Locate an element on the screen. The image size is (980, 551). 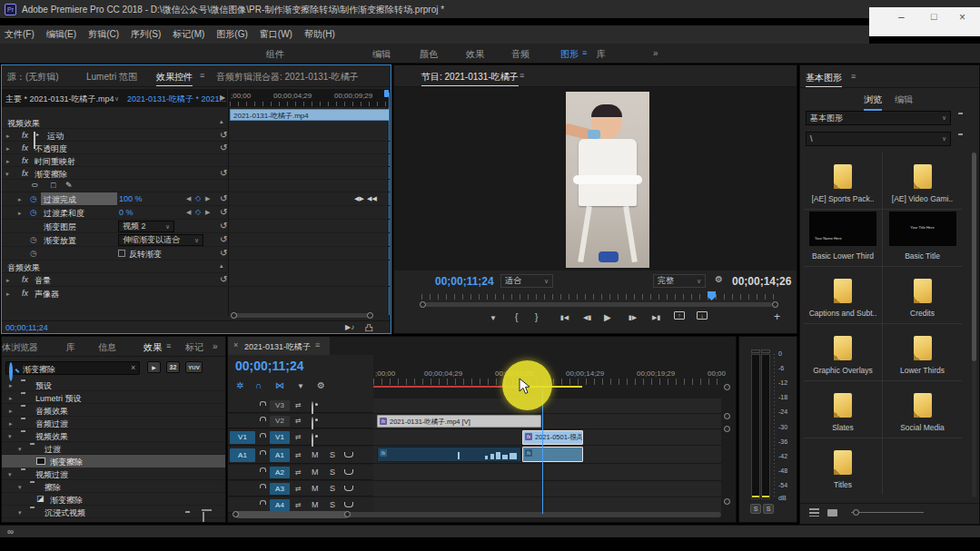
menu-file: 文件(F) is located at coordinates (20, 34).